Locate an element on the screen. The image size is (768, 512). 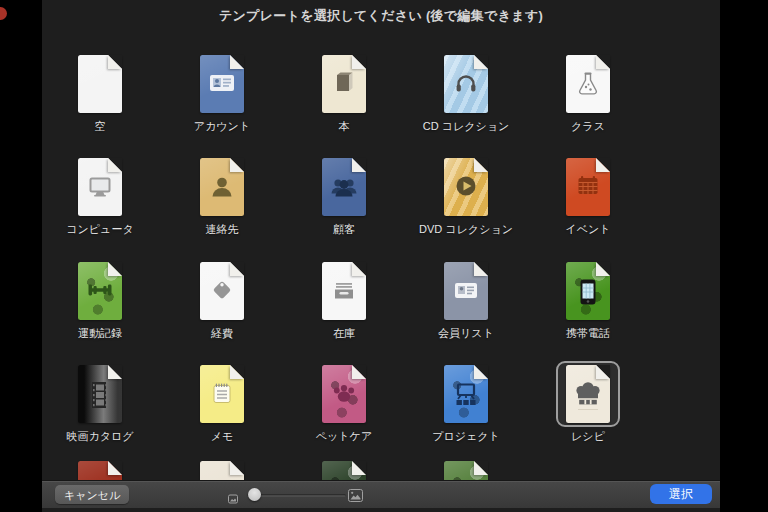
inbox-icon is located at coordinates (344, 291).